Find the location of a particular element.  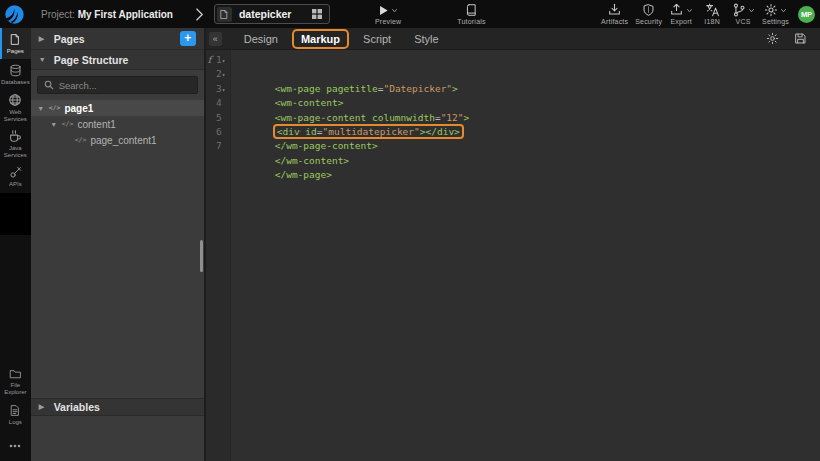

line-number-1: f 1 ▾ is located at coordinates (218, 60).